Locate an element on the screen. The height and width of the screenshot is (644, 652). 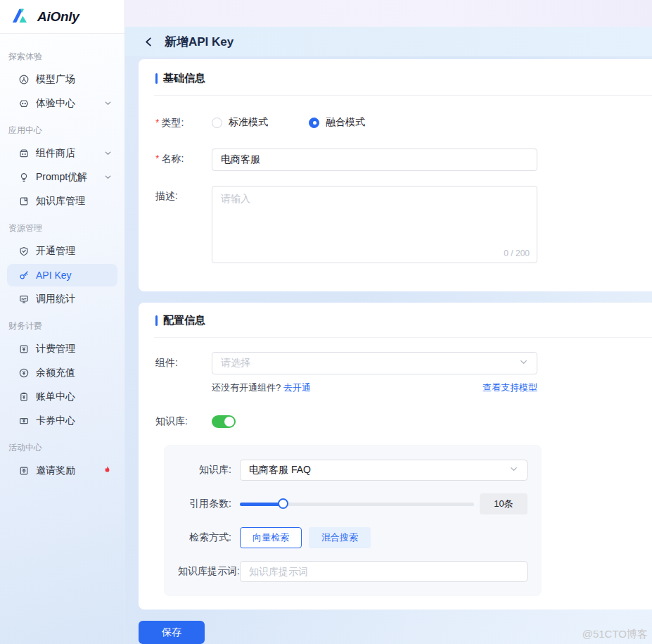
billing-icon is located at coordinates (24, 349).